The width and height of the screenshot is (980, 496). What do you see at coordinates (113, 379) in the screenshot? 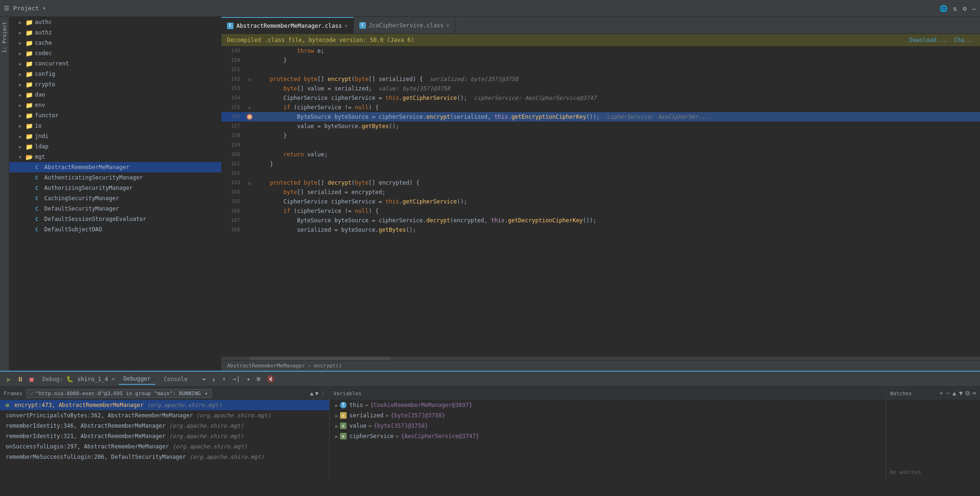
I see `debug-session-close: ✕` at bounding box center [113, 379].